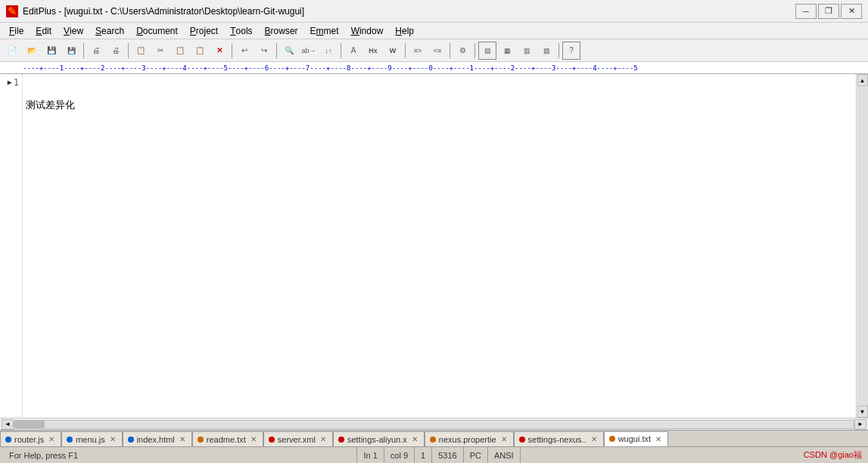 The height and width of the screenshot is (463, 868). I want to click on tab-readme: readme.txt ✕, so click(228, 439).